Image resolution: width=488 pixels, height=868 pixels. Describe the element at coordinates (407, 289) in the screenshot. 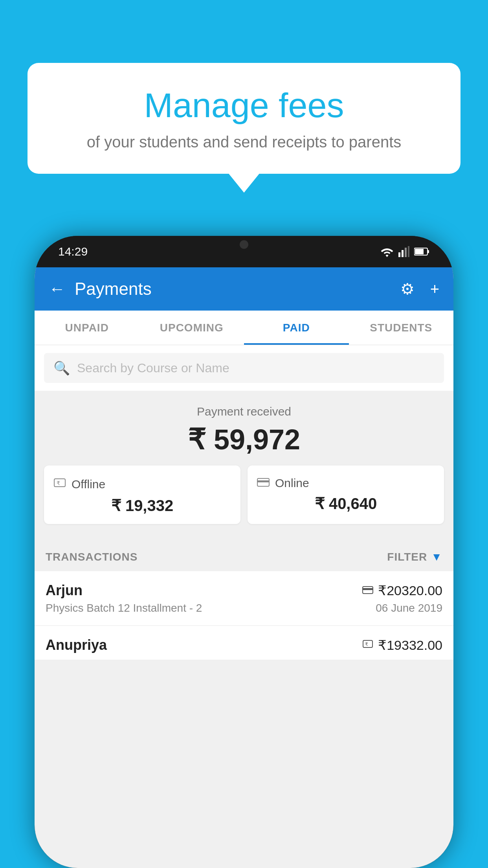

I see `settings-icon: ⚙` at that location.